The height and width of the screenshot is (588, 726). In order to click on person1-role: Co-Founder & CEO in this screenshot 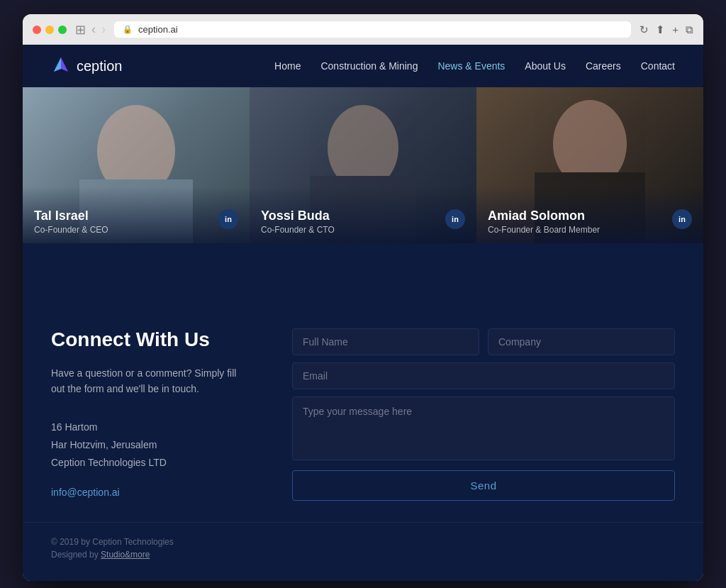, I will do `click(136, 230)`.